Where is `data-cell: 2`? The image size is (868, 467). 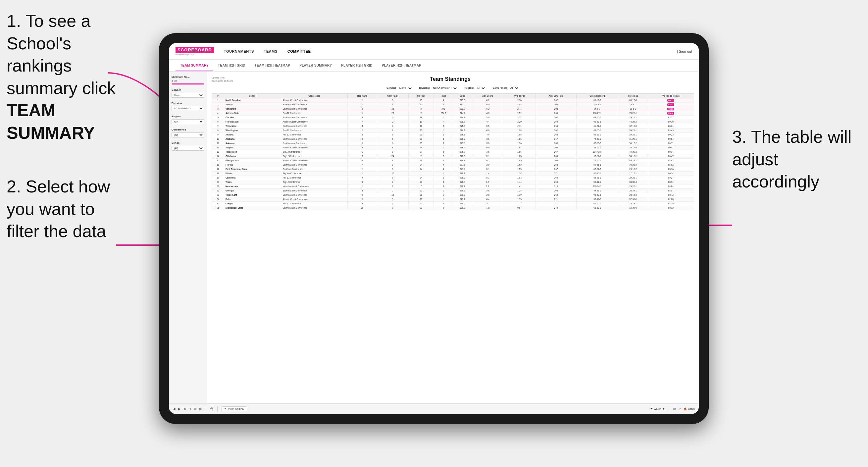 data-cell: 2 is located at coordinates (443, 178).